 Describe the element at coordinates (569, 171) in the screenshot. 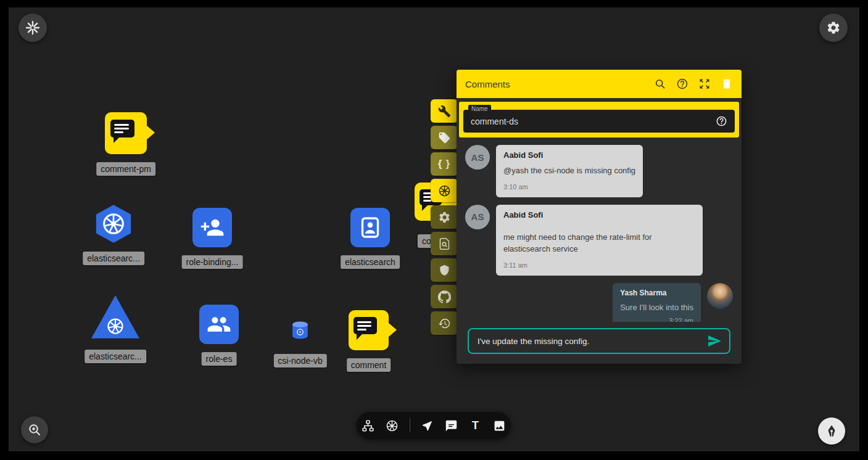

I see `message-bubble: Aabid Sofi @yash the csi-node is missing…` at that location.